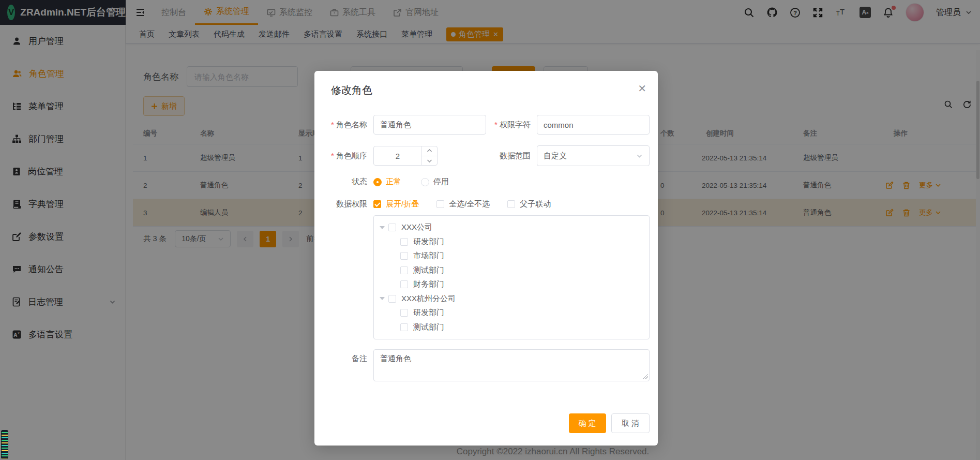 Image resolution: width=980 pixels, height=460 pixels. I want to click on data-scope-select: 自定义, so click(593, 156).